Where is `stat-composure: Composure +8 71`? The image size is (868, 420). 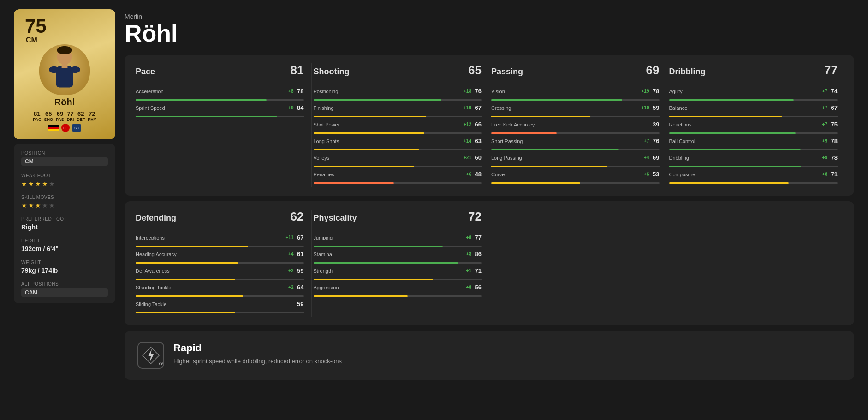
stat-composure: Composure +8 71 is located at coordinates (754, 177).